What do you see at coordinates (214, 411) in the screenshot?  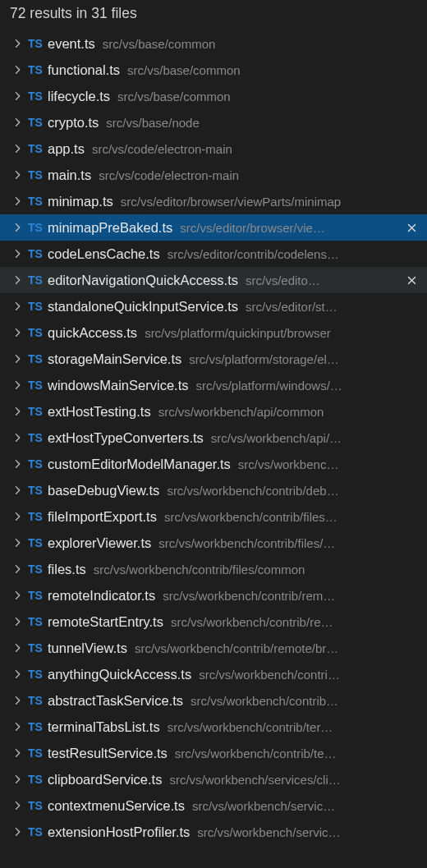 I see `search-result-row: TSextHostTesting.tssrc/vs/workbench/api/…` at bounding box center [214, 411].